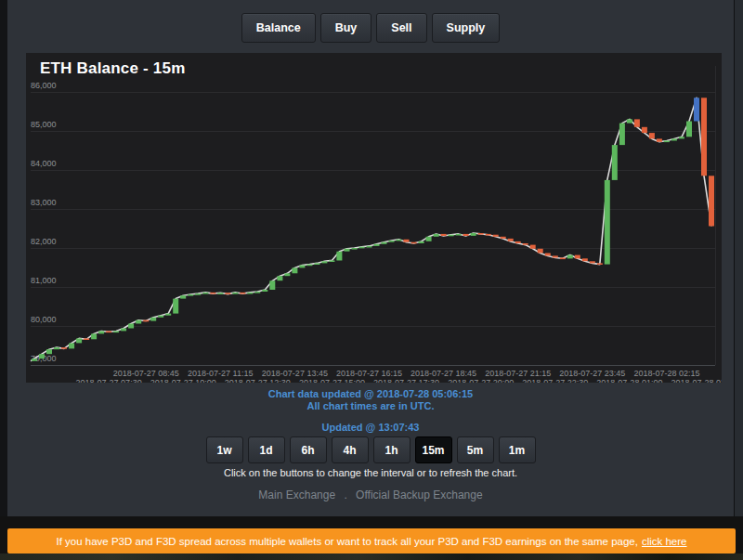 The height and width of the screenshot is (560, 743). I want to click on svg-text: 2018-07-28 03:30, so click(697, 381).